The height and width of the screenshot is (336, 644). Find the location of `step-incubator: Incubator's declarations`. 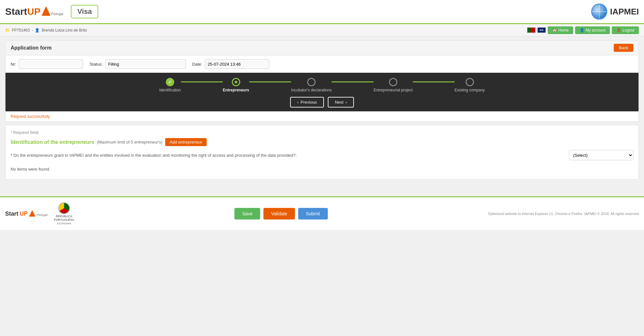

step-incubator: Incubator's declarations is located at coordinates (311, 85).